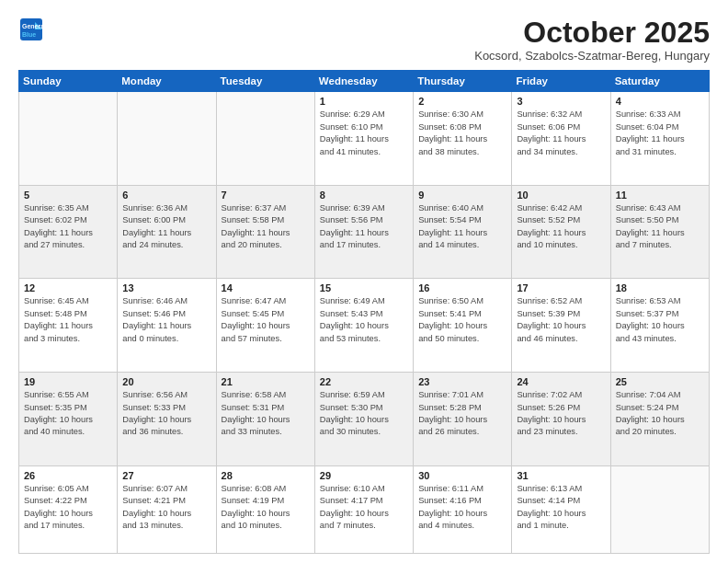 Image resolution: width=728 pixels, height=563 pixels. I want to click on table-row: 21Sunrise: 6:58 AMSunset: 5:31 PMDayligh…, so click(265, 419).